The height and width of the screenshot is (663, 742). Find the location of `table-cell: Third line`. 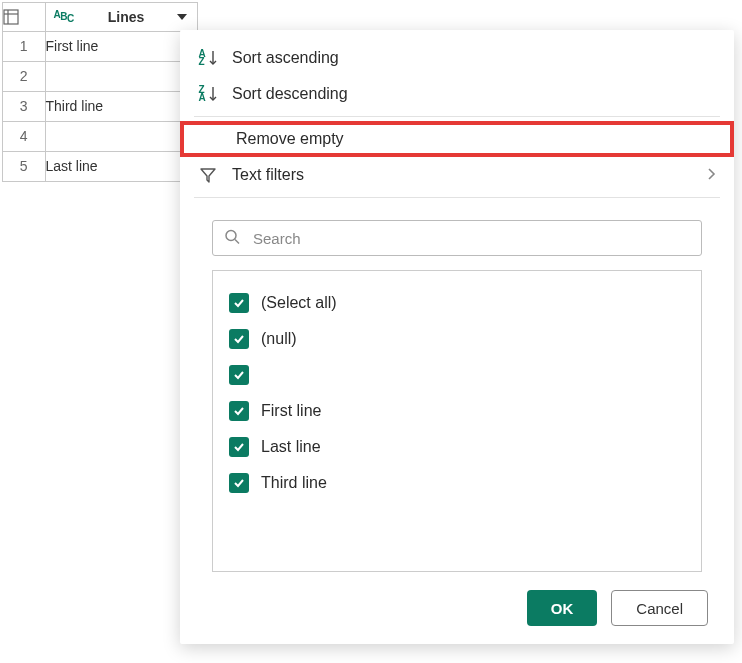

table-cell: Third line is located at coordinates (121, 106).